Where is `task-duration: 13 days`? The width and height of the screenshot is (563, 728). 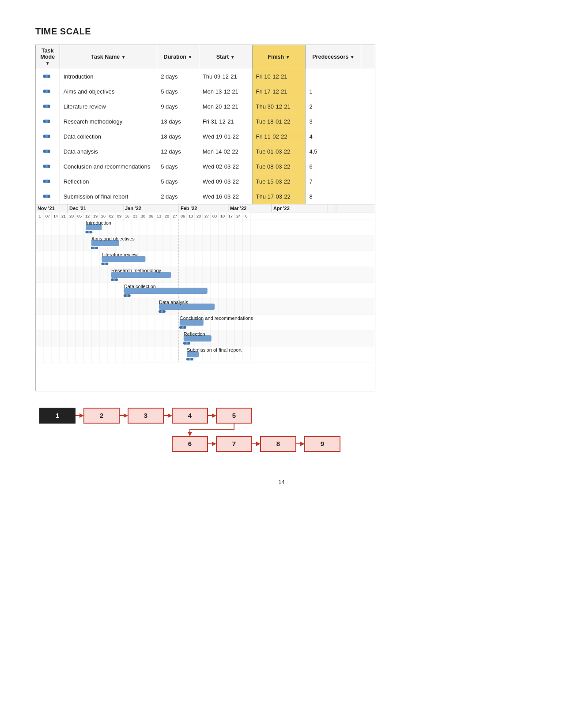
task-duration: 13 days is located at coordinates (178, 122).